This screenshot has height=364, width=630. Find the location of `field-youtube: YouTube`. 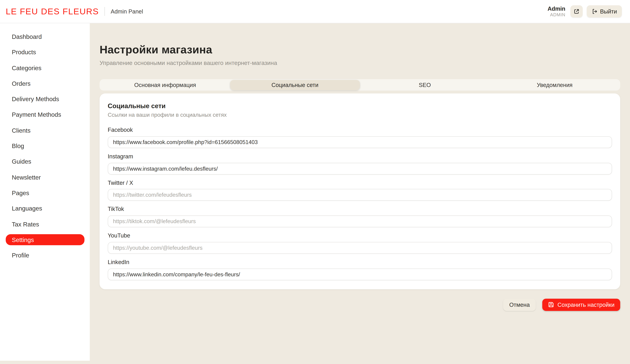

field-youtube: YouTube is located at coordinates (360, 243).